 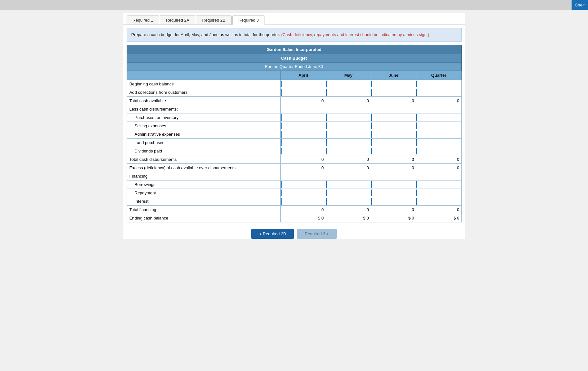 I want to click on selling-quarter-input, so click(x=439, y=126).